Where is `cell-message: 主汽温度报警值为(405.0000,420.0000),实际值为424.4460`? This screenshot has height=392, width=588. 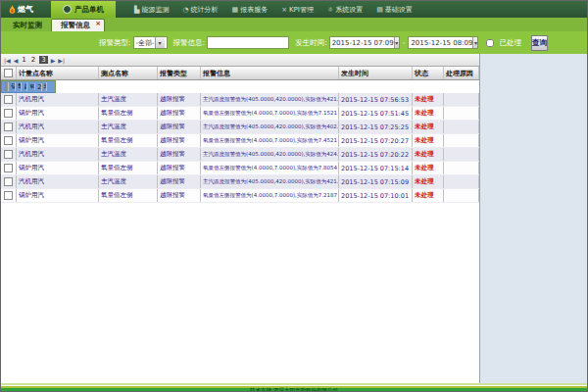
cell-message: 主汽温度报警值为(405.0000,420.0000),实际值为424.4460 is located at coordinates (270, 155).